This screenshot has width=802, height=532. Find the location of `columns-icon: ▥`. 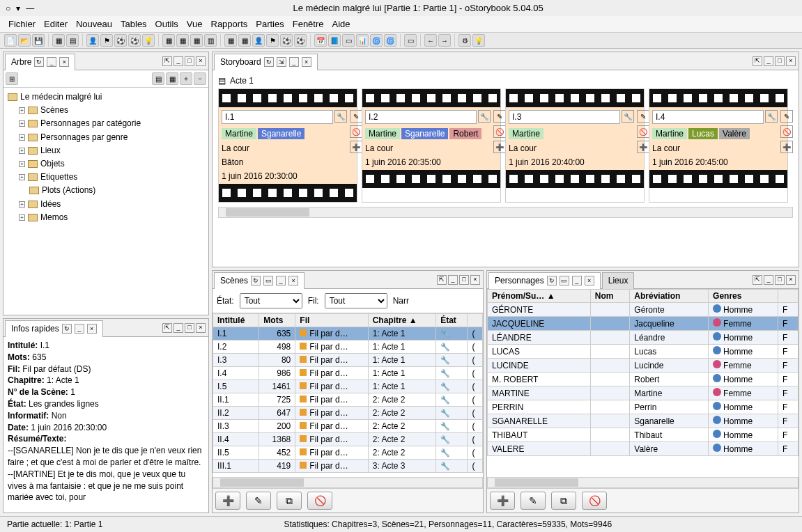

columns-icon: ▥ is located at coordinates (210, 40).